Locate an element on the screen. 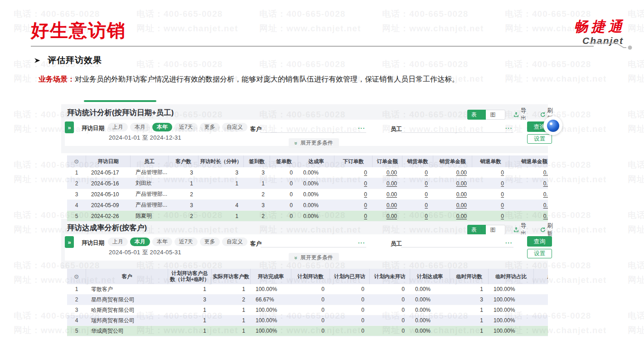  table-row: 22024-05-16刘田欣11100.00%00.0000.0000.00 is located at coordinates (307, 184).